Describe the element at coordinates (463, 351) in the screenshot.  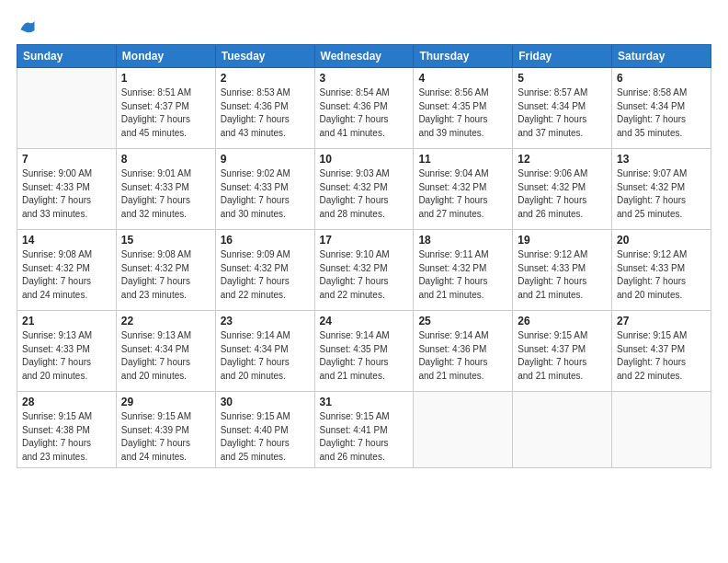
I see `day-cell: 25Sunrise: 9:14 AM Sunset: 4:36 PM Dayli…` at that location.